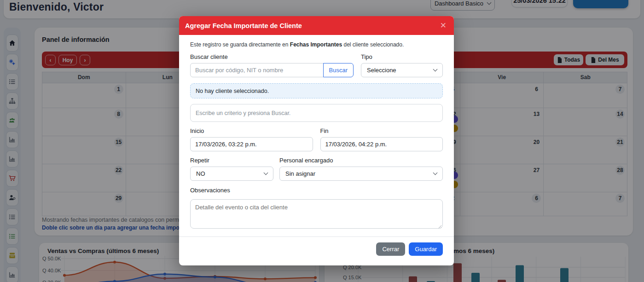 The width and height of the screenshot is (644, 282). What do you see at coordinates (300, 174) in the screenshot?
I see `staff-select-value: Sin asignar` at bounding box center [300, 174].